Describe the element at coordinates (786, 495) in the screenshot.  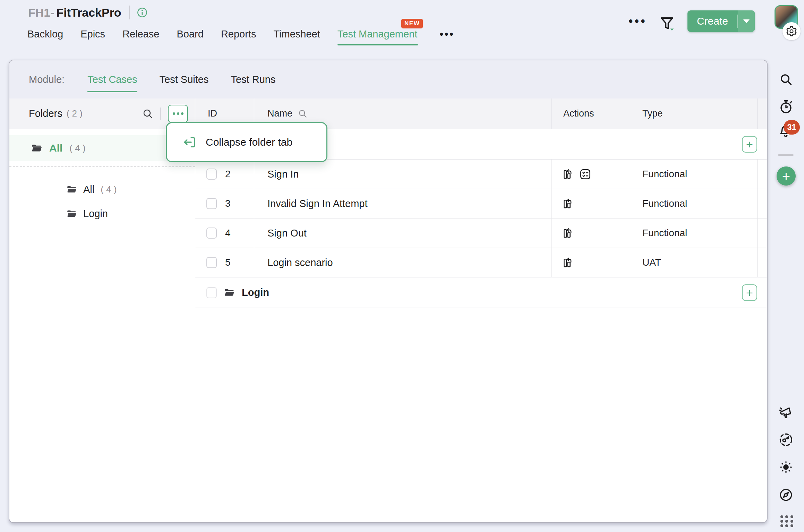
I see `rail-explore-compass-icon` at that location.